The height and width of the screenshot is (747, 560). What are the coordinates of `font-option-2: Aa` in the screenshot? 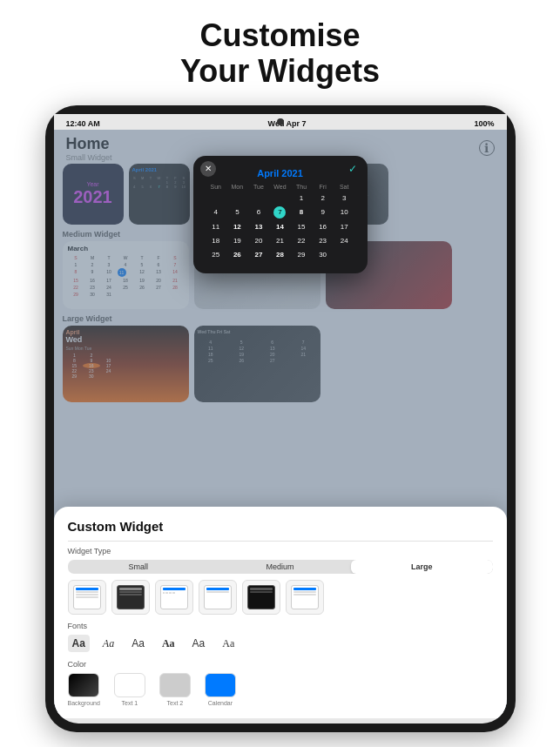 It's located at (108, 644).